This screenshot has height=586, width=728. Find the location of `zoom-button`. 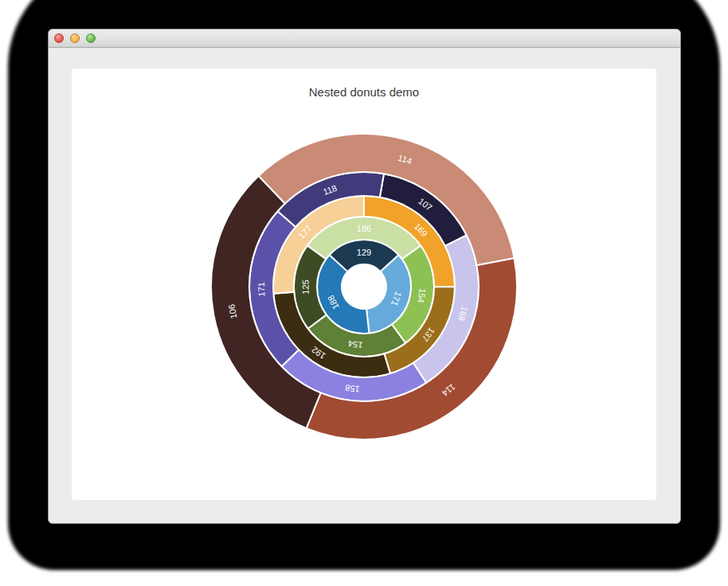

zoom-button is located at coordinates (91, 38).